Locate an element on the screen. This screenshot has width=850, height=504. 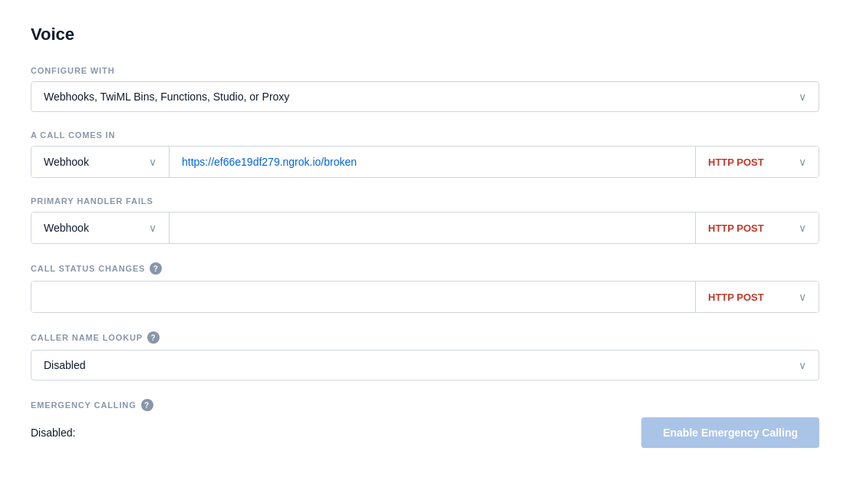
caller-name-lookup-section: CALLER NAME LOOKUP ? Disabled ∨ is located at coordinates (425, 356).